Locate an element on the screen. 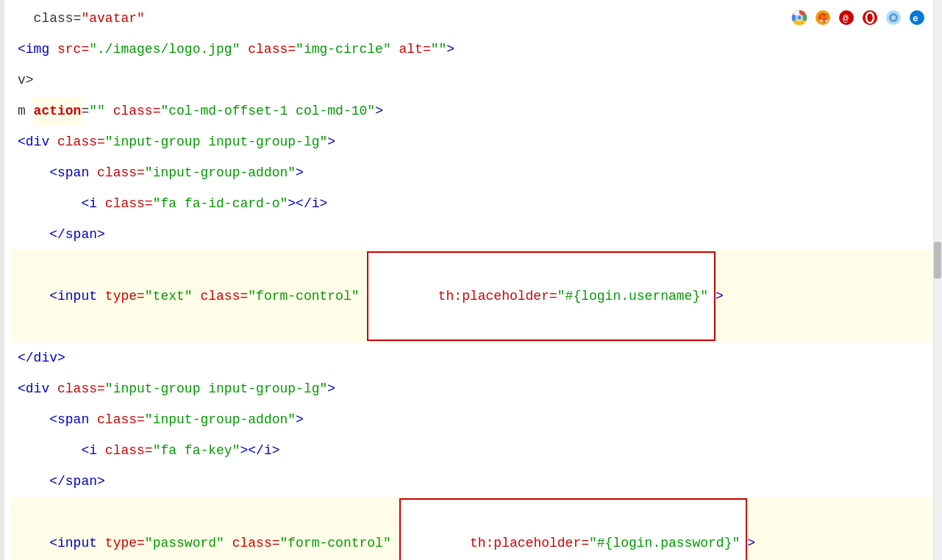 This screenshot has height=560, width=942. code-text: "fa fa-id-card-o" is located at coordinates (221, 204).